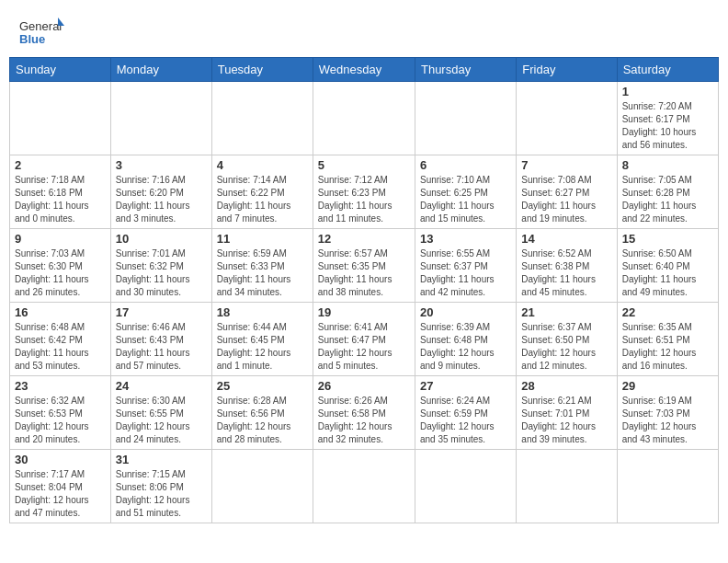 This screenshot has width=728, height=563. What do you see at coordinates (364, 347) in the screenshot?
I see `day-info: Sunrise: 6:41 AM Sunset: 6:47 PM Dayligh…` at bounding box center [364, 347].